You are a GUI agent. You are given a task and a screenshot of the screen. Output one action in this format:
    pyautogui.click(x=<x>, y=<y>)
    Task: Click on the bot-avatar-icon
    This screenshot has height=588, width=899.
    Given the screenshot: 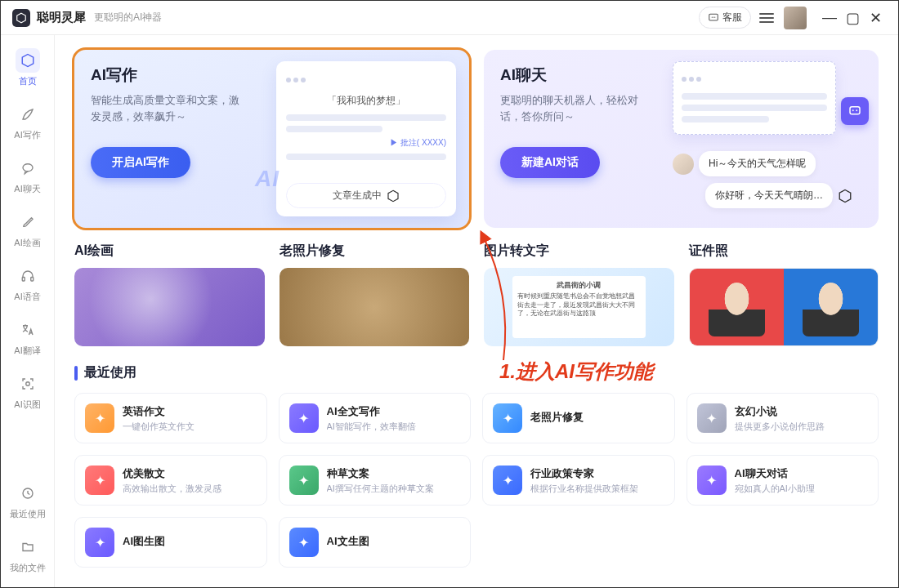 What is the action you would take?
    pyautogui.click(x=683, y=164)
    